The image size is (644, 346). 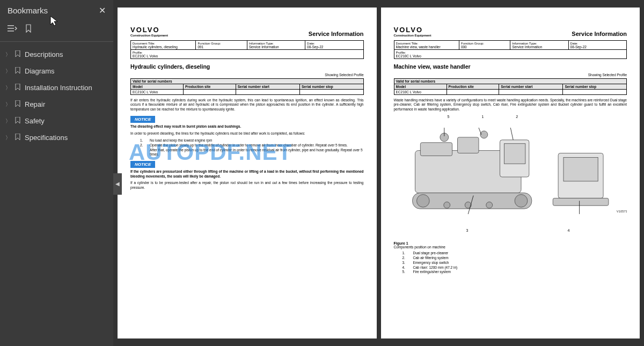 What do you see at coordinates (57, 55) in the screenshot?
I see `bookmark-item-descriptions: 〉 Descriptions` at bounding box center [57, 55].